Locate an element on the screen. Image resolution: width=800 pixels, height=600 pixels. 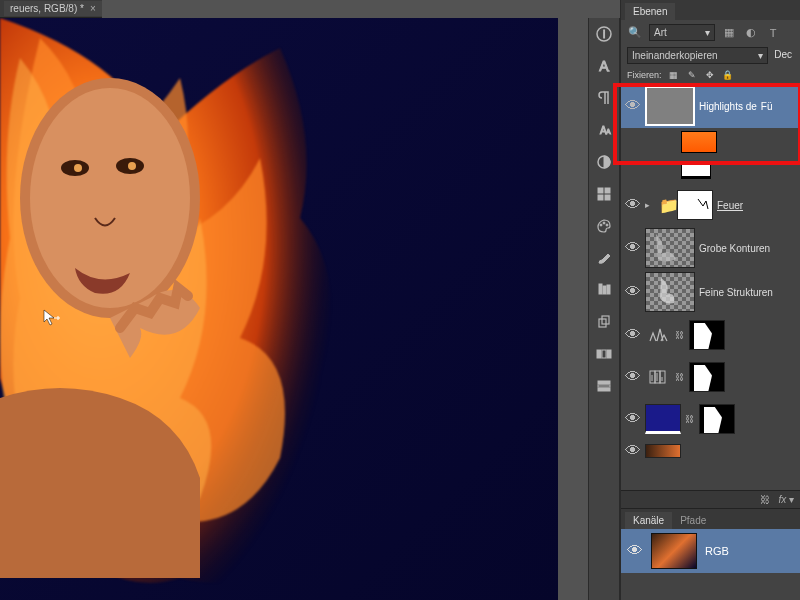
swatches-icon is located at coordinates (604, 354).